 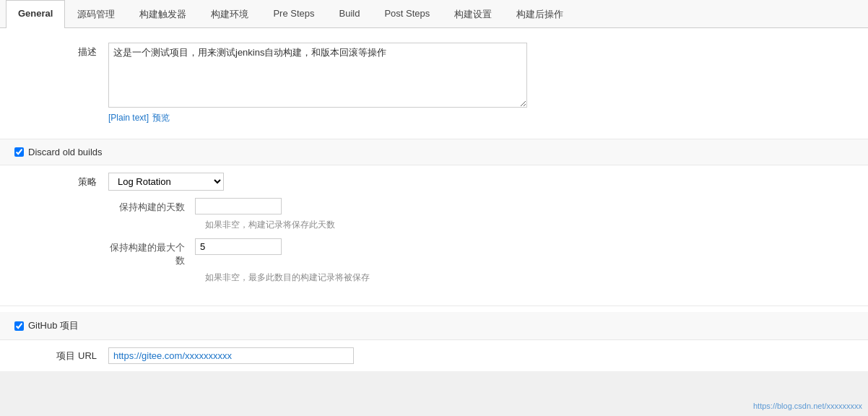 I want to click on tab-poststeps: Post Steps, so click(x=407, y=14).